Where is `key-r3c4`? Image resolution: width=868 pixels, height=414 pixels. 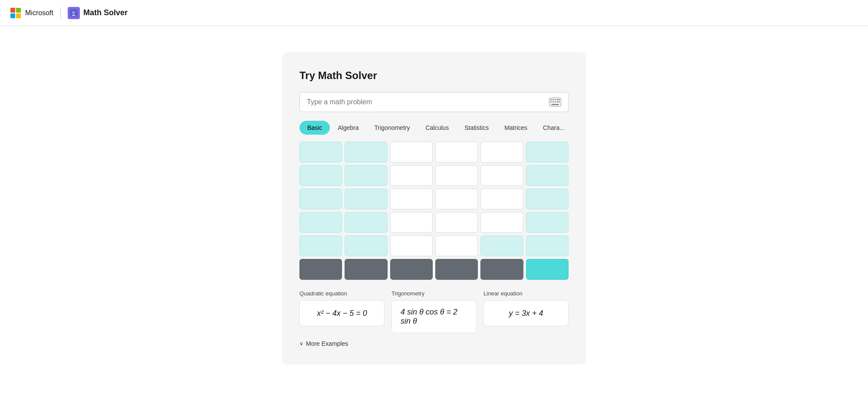 key-r3c4 is located at coordinates (457, 199).